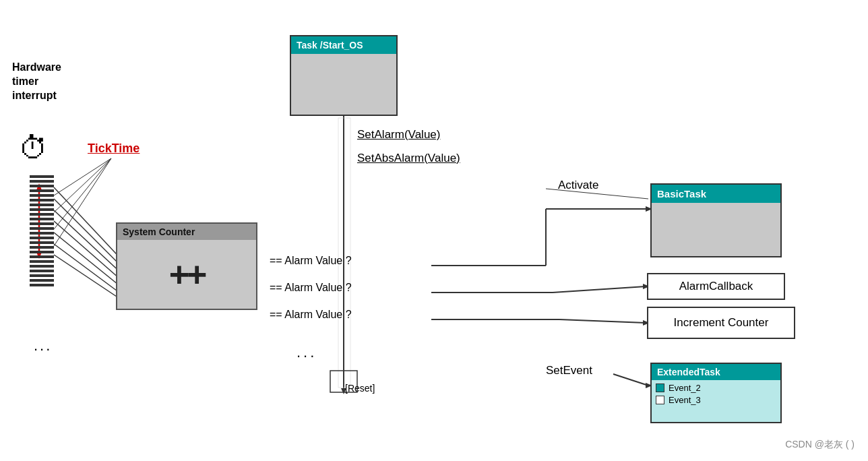 The height and width of the screenshot is (461, 868). Describe the element at coordinates (36, 82) in the screenshot. I see `hw-timer-label: Hardware timer interrupt` at that location.